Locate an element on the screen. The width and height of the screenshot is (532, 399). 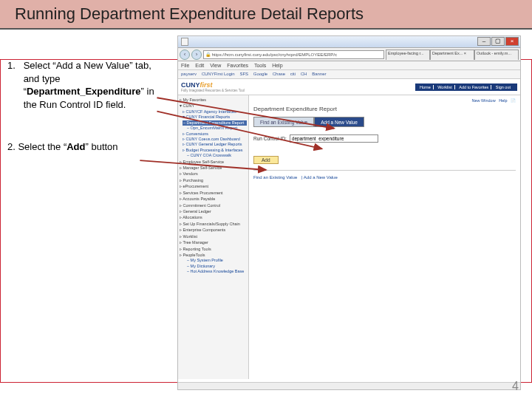
browser-tab: Employee-facing r... is located at coordinates (408, 55).